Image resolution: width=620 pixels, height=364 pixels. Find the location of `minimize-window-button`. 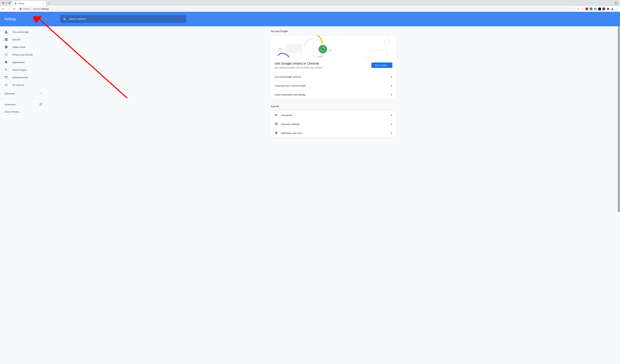

minimize-window-button is located at coordinates (6, 3).